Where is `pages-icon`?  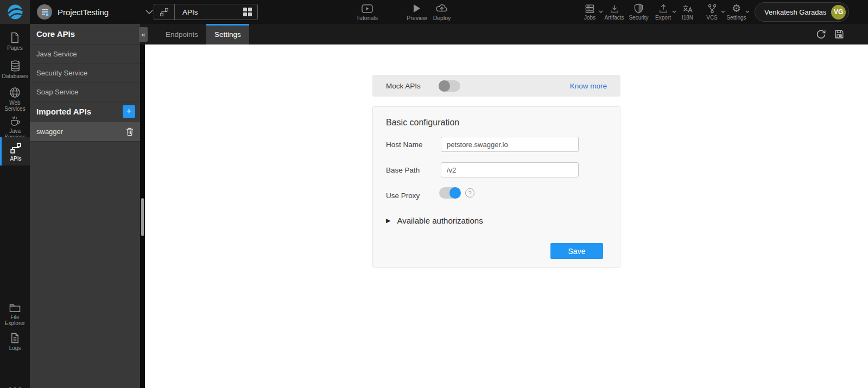 pages-icon is located at coordinates (15, 38).